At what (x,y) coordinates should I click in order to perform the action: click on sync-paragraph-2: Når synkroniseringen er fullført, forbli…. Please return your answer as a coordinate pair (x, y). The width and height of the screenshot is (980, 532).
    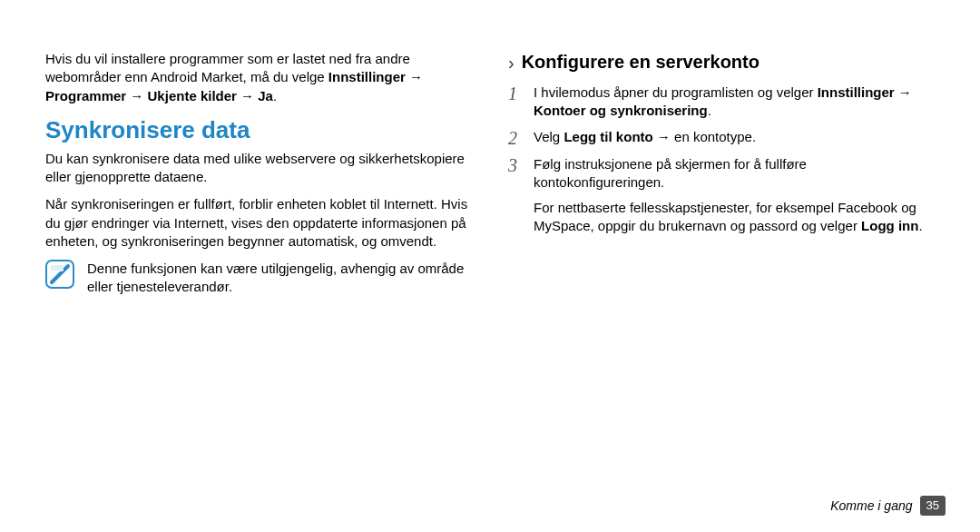
    Looking at the image, I should click on (259, 223).